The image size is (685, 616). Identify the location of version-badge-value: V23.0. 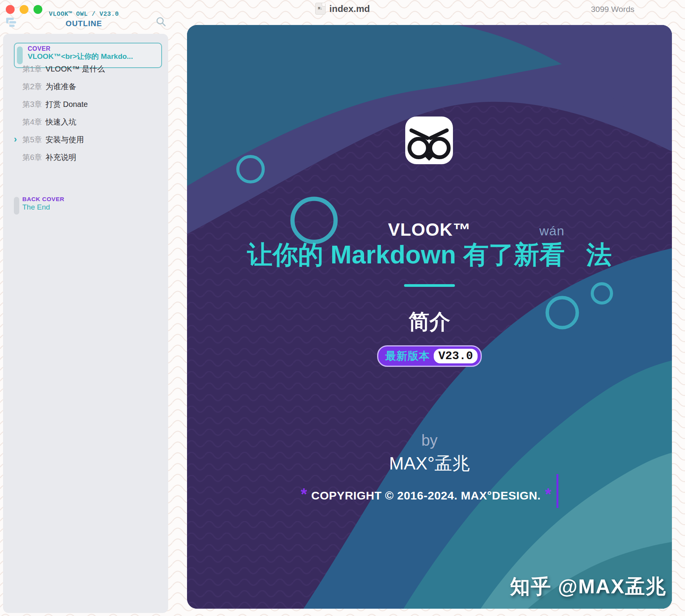
(456, 356).